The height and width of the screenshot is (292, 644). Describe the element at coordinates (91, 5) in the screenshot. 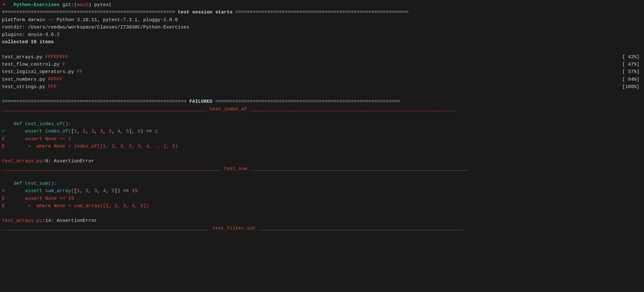

I see `git-branch-close: )` at that location.